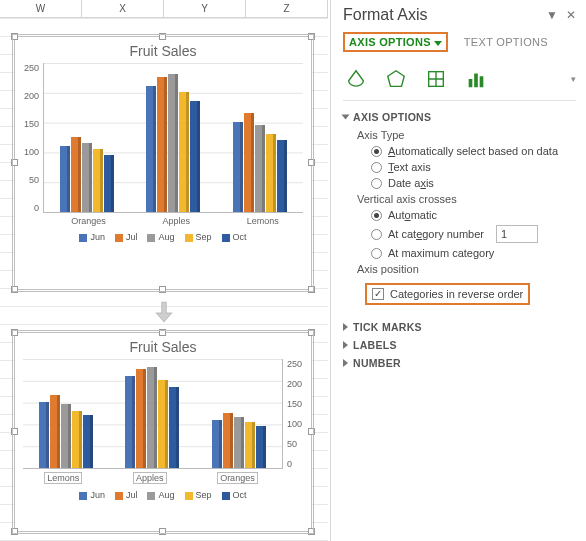 The width and height of the screenshot is (586, 541). What do you see at coordinates (163, 478) in the screenshot?
I see `x-axis-labels: LemonsApplesOranges` at bounding box center [163, 478].